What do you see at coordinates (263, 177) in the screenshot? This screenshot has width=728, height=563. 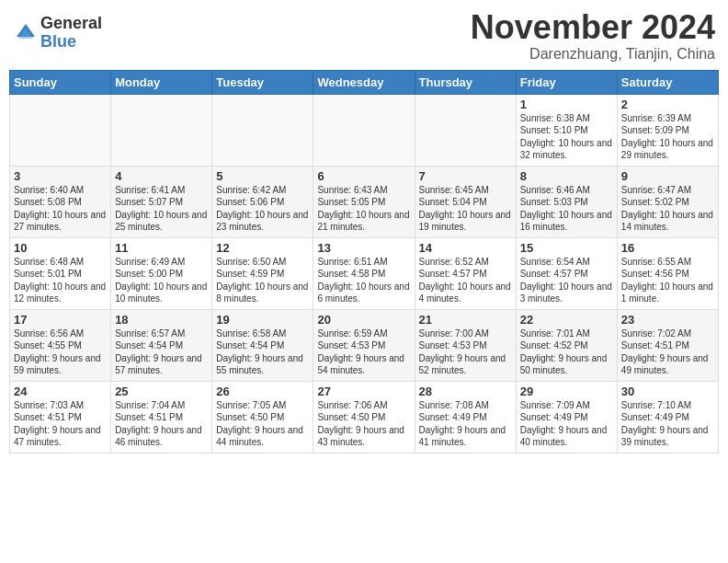 I see `day-number: 5` at bounding box center [263, 177].